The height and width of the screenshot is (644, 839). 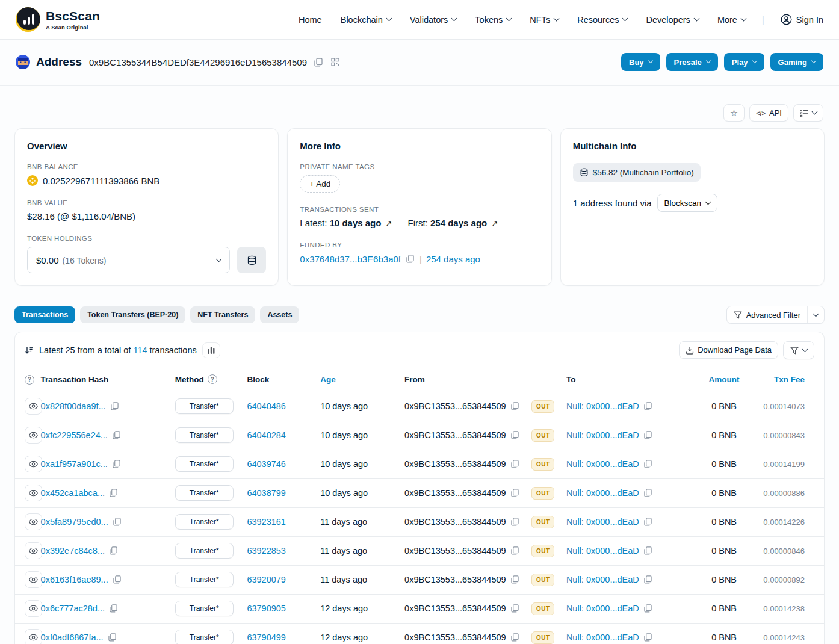 What do you see at coordinates (279, 315) in the screenshot?
I see `tab: Assets` at bounding box center [279, 315].